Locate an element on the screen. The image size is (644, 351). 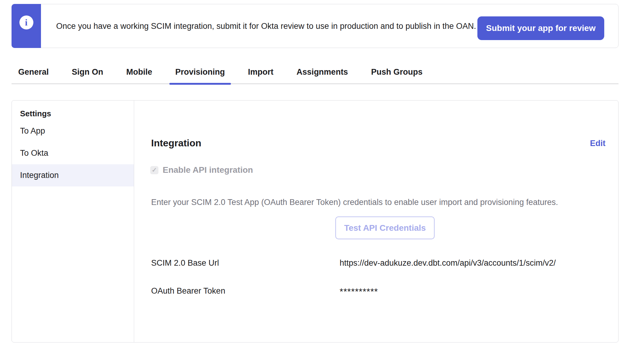
tab-import: Import is located at coordinates (261, 73).